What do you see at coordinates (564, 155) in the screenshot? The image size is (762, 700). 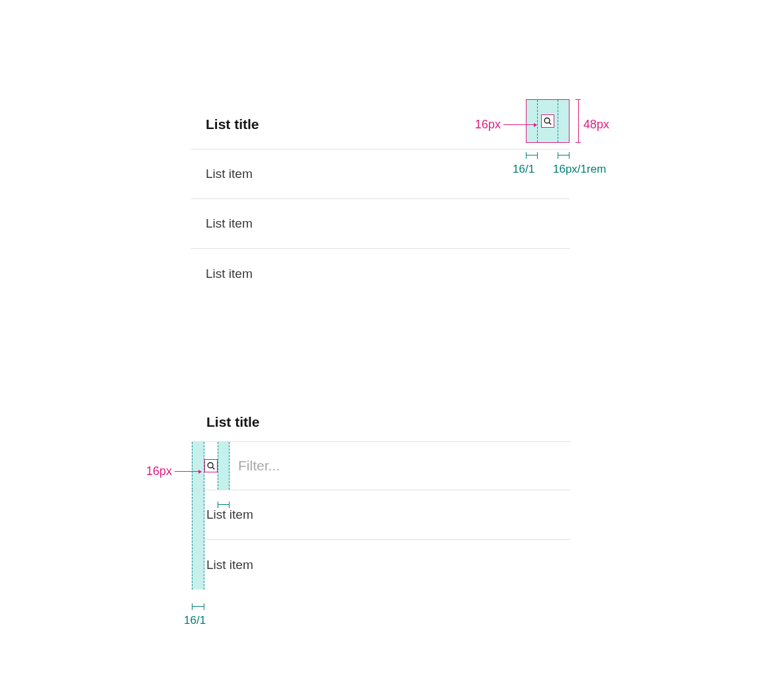 I see `annotation-span-right-a` at bounding box center [564, 155].